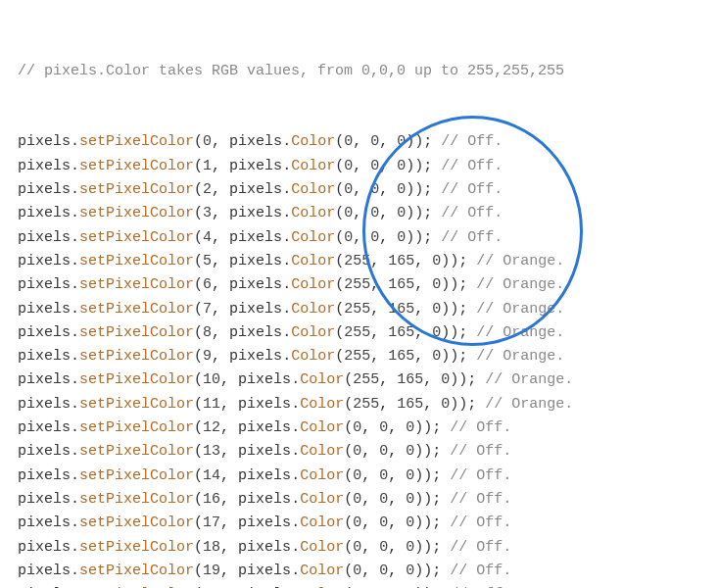 The image size is (719, 588). I want to click on code-line: pixels.setPixelColor(4, pixels.Color(0, …, so click(360, 238).